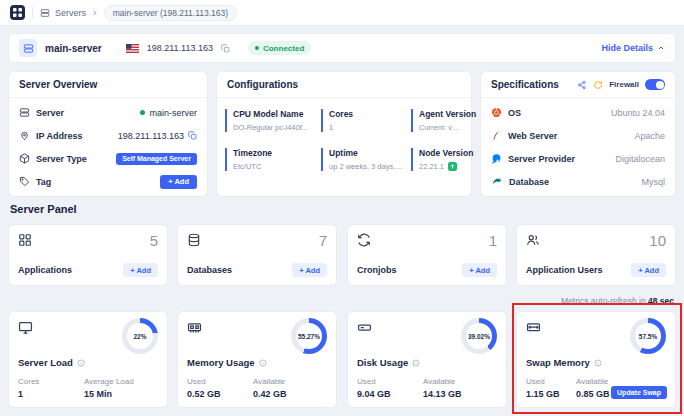 The width and height of the screenshot is (684, 416). Describe the element at coordinates (480, 270) in the screenshot. I see `add-cronjob-button: + Add` at that location.